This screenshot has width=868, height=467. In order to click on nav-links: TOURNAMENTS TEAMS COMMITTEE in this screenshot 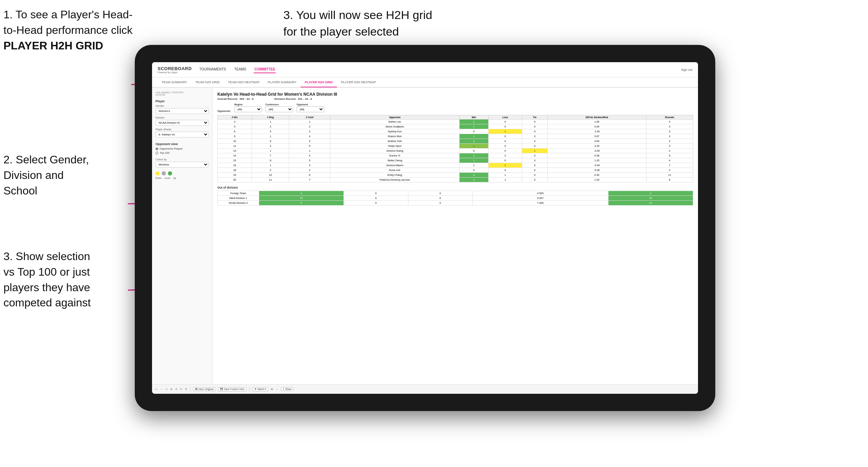, I will do `click(440, 70)`.